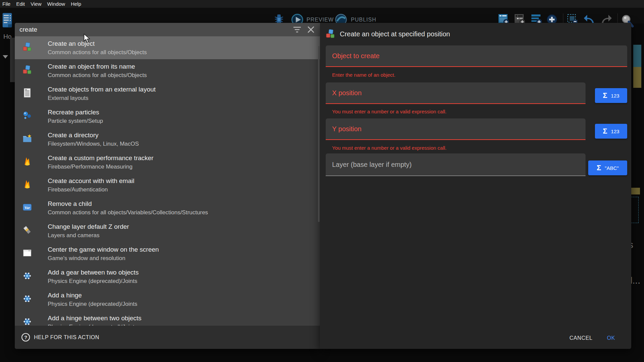  What do you see at coordinates (27, 93) in the screenshot?
I see `external-layout-icon` at bounding box center [27, 93].